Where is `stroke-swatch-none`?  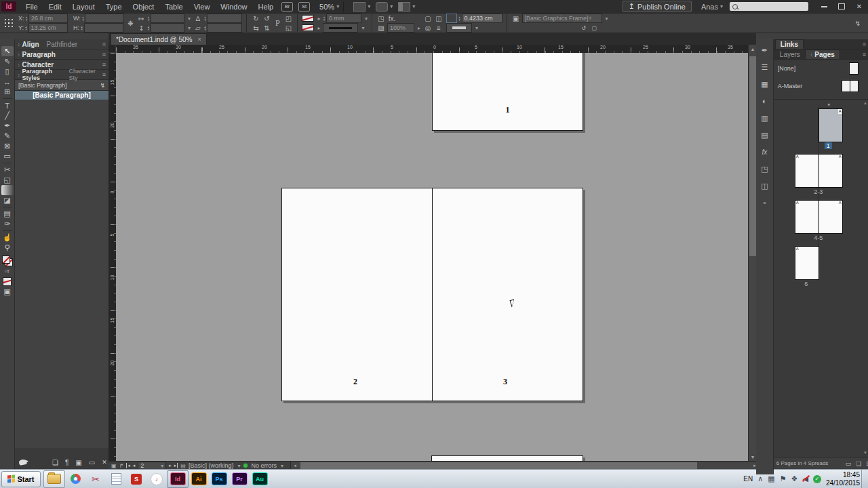 stroke-swatch-none is located at coordinates (308, 18).